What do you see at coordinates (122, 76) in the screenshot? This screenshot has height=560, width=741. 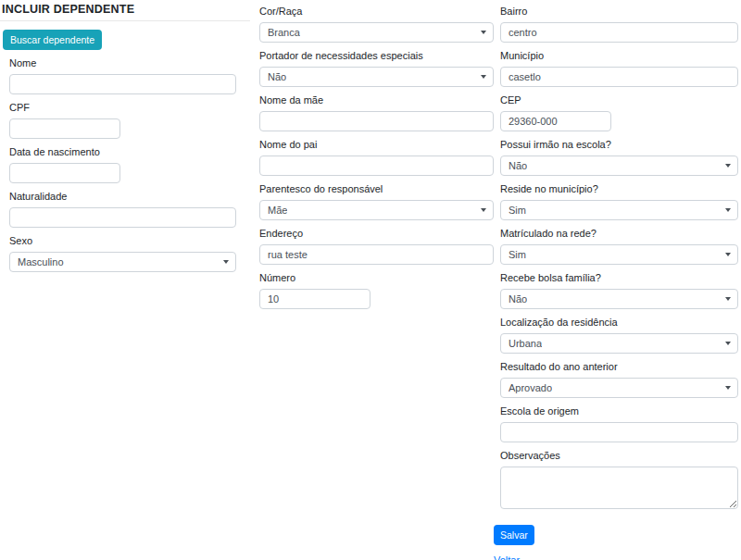 I see `field-nome: Nome` at bounding box center [122, 76].